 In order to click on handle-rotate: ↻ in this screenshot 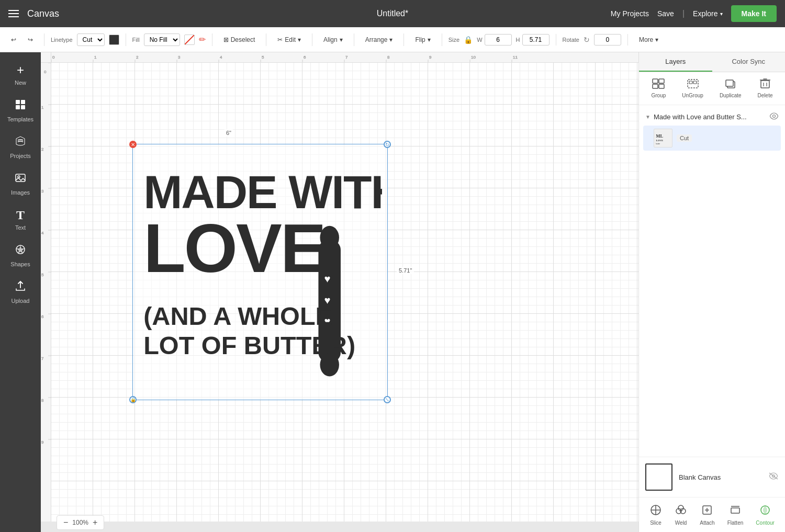, I will do `click(387, 144)`.